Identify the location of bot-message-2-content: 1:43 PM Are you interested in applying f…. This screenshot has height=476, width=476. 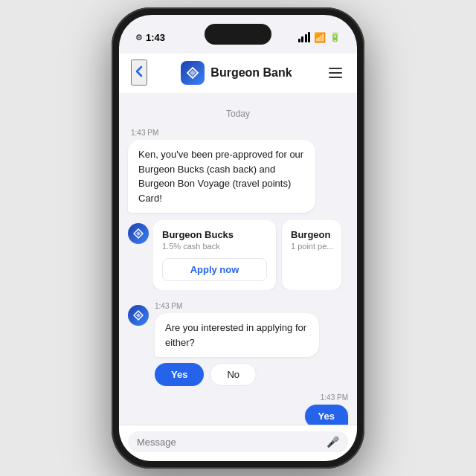
(251, 344).